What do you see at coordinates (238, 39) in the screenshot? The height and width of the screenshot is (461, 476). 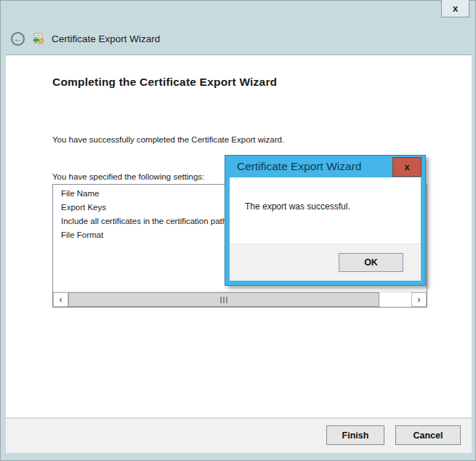 I see `wizard-header: ← Certificate Export Wizard` at bounding box center [238, 39].